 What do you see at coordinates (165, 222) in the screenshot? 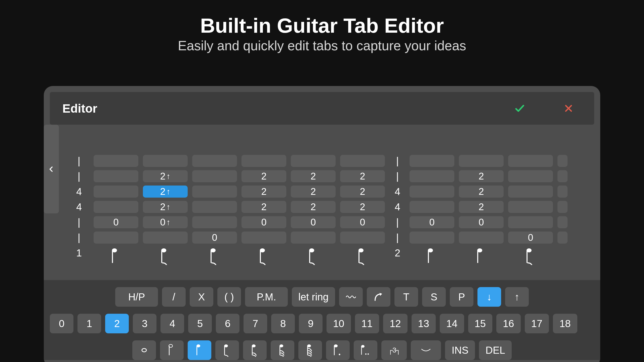
I see `tab-cell: 0↑` at bounding box center [165, 222].